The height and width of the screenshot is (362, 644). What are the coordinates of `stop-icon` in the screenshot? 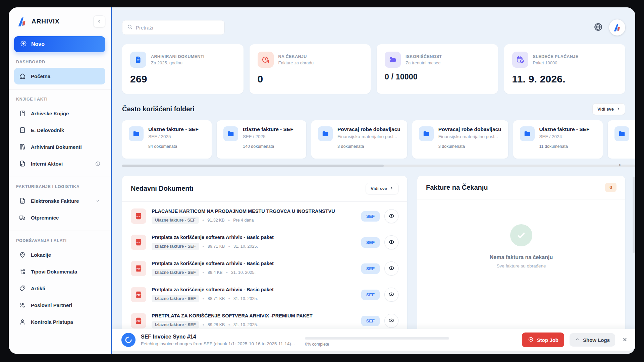 It's located at (531, 340).